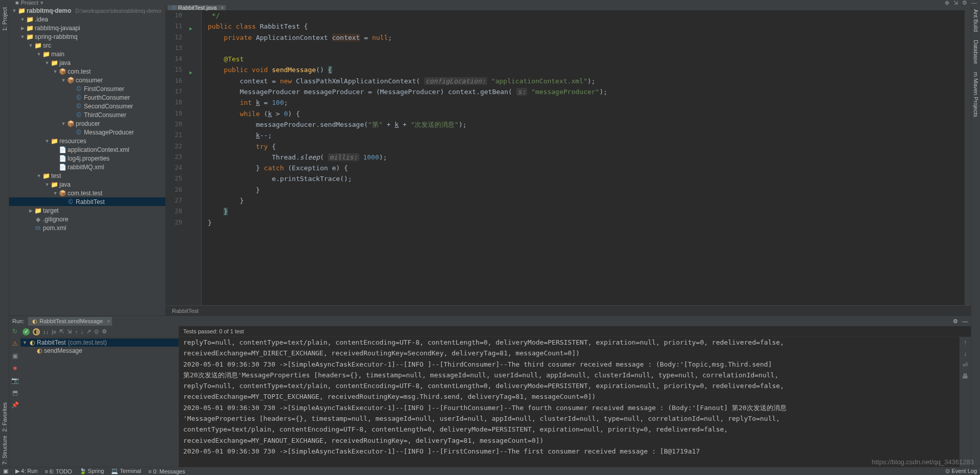 This screenshot has width=980, height=475. I want to click on close-tab-icon: ×, so click(222, 8).